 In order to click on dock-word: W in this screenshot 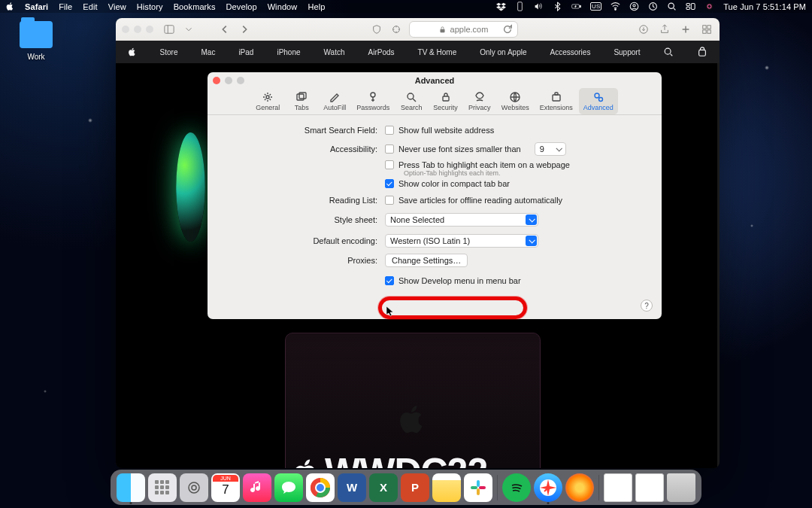, I will do `click(352, 488)`.